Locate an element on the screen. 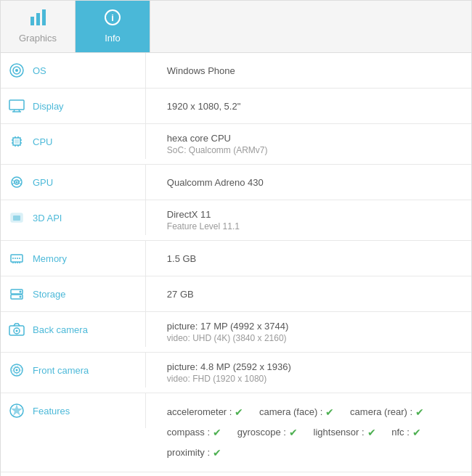  display-icon is located at coordinates (17, 106).